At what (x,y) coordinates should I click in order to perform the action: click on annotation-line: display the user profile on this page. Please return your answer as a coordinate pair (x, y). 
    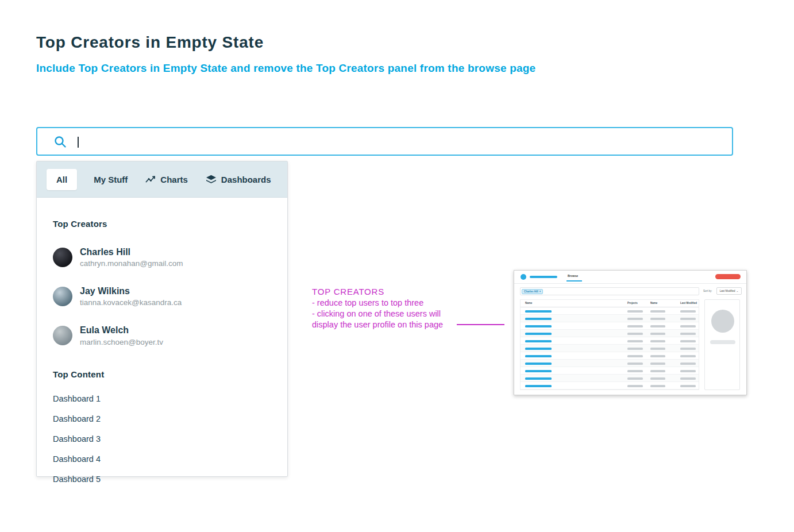
    Looking at the image, I should click on (390, 325).